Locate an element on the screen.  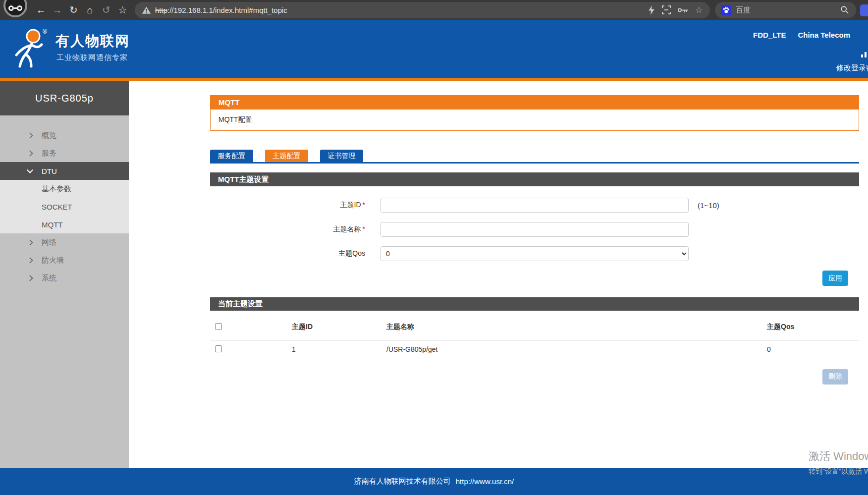
topics-table: 主题ID 主题名称 主题Qos 1 /USR-G805p/get 0 is located at coordinates (535, 335).